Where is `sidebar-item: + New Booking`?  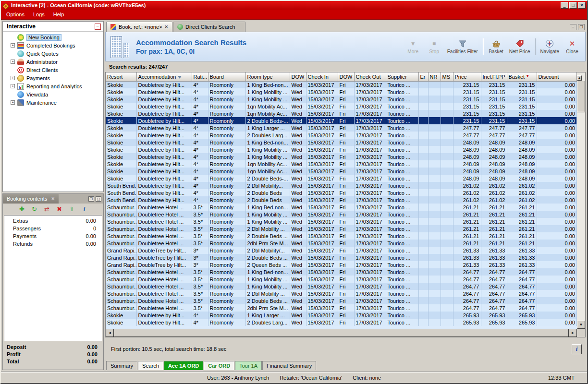 sidebar-item: + New Booking is located at coordinates (53, 37).